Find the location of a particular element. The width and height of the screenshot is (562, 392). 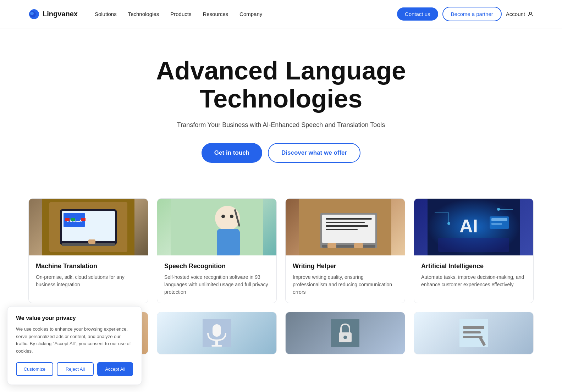

card-body-ai: Artificial Intelligence Automate tasks, … is located at coordinates (474, 275).